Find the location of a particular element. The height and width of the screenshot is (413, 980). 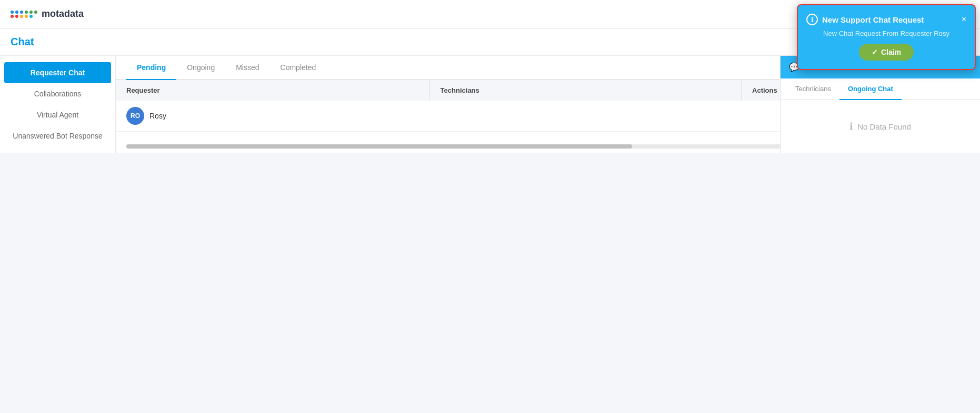

sidebar-item-virtual-agent: Virtual Agent is located at coordinates (58, 115).